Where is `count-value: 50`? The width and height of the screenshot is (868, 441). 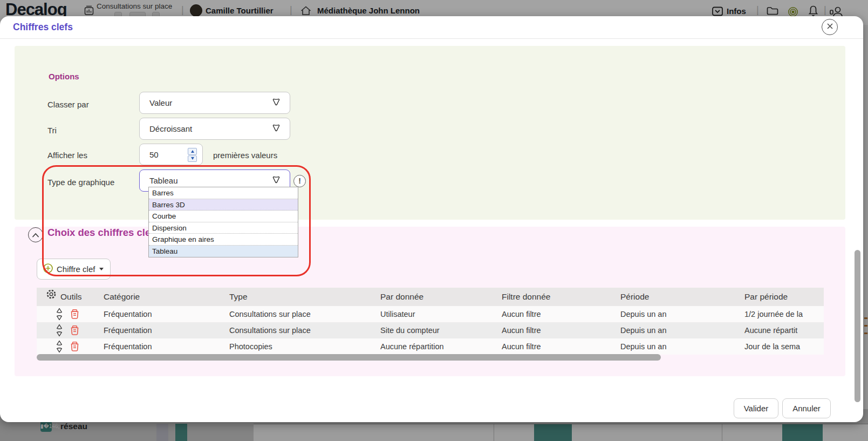
count-value: 50 is located at coordinates (154, 154).